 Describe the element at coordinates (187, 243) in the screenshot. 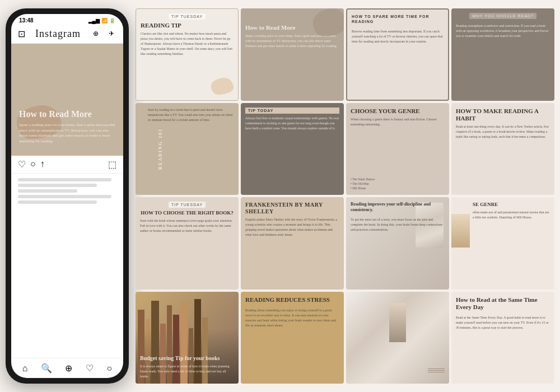

I see `post-inner-9: TIP TUESDAY HOW TO CHOOSE THE RIGHT BOOK…` at that location.